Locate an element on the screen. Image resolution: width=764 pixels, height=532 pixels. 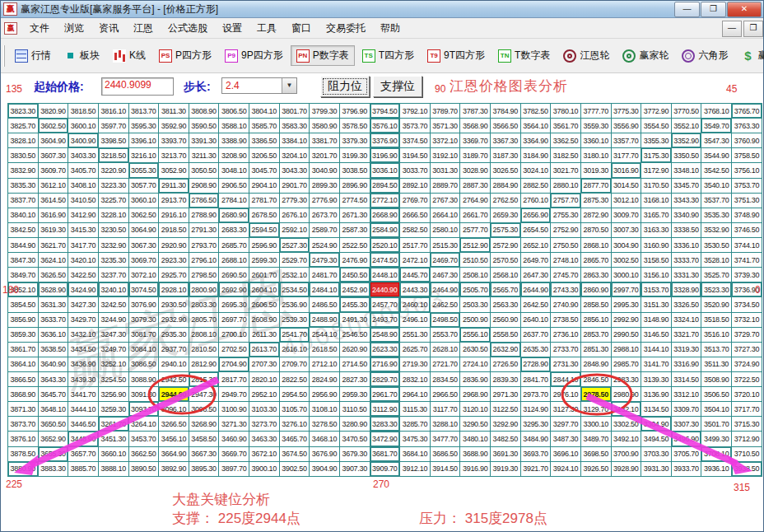
gann-cell: 2556.10 is located at coordinates (476, 334).